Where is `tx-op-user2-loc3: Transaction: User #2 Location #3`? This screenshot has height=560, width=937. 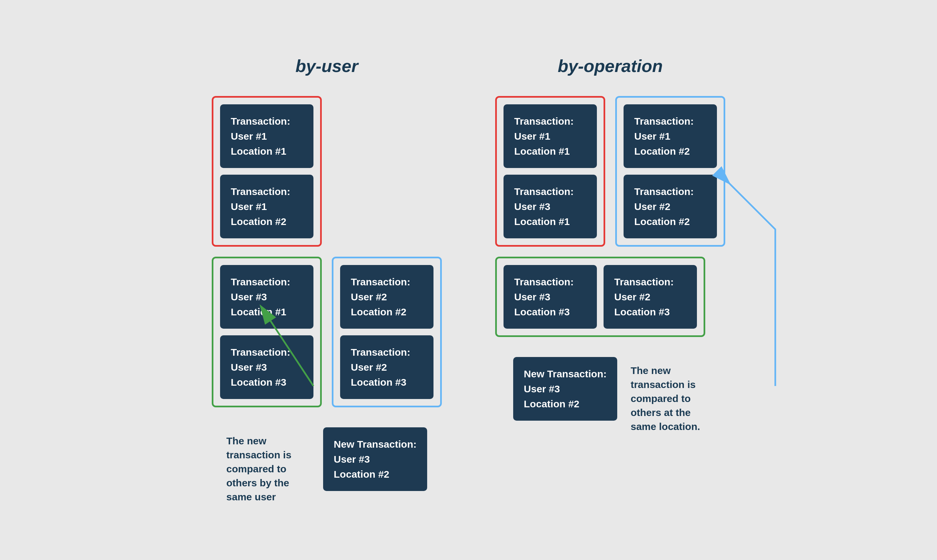 tx-op-user2-loc3: Transaction: User #2 Location #3 is located at coordinates (650, 297).